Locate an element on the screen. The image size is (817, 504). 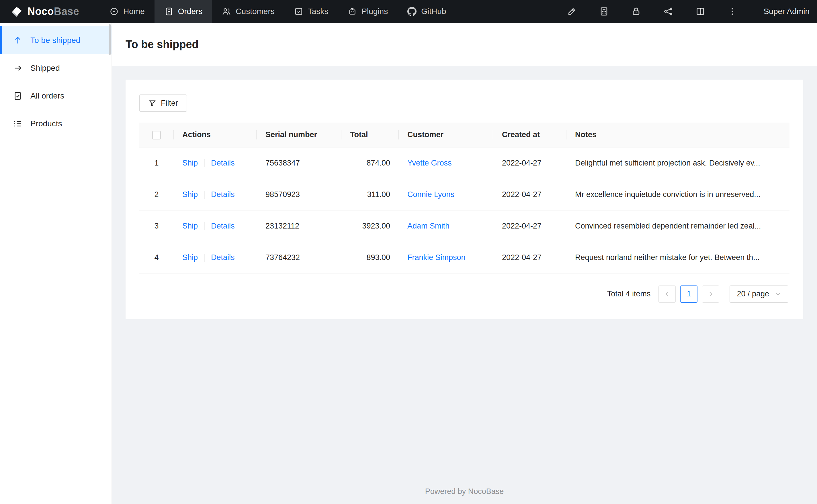
sidebar-item-label: Shipped is located at coordinates (45, 68).